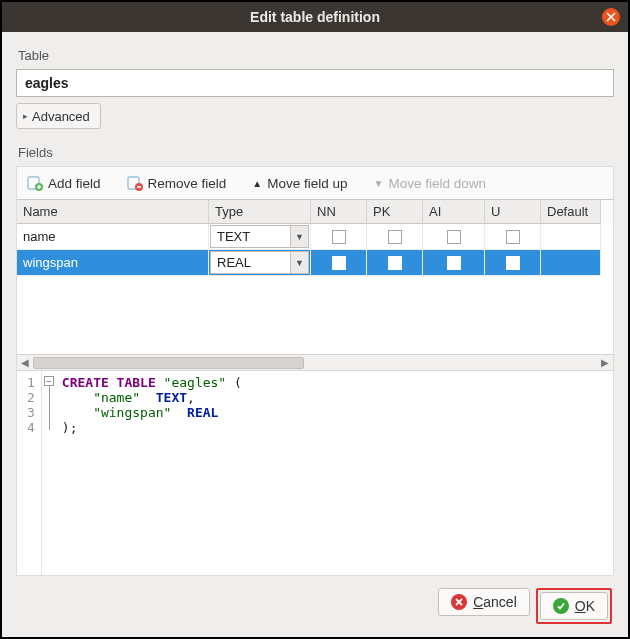  Describe the element at coordinates (478, 602) in the screenshot. I see `cancel-label: C` at that location.